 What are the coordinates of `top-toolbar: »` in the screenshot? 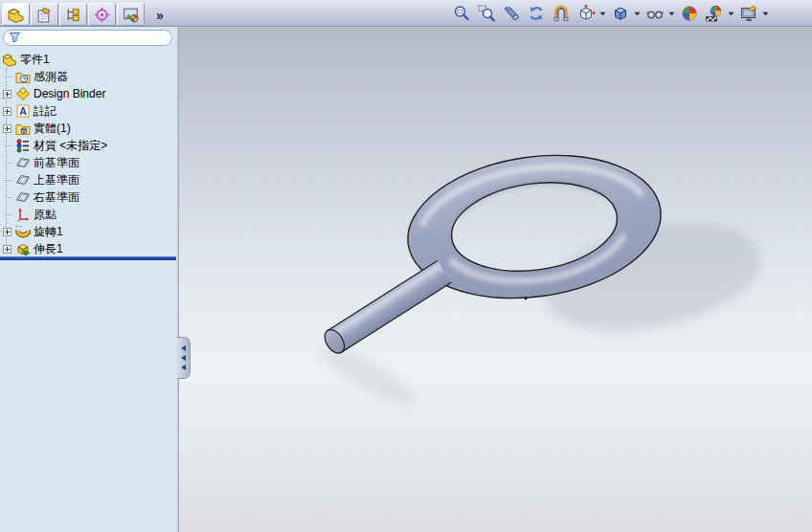 It's located at (406, 13).